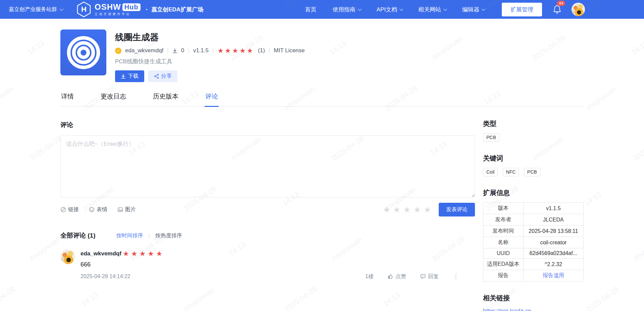 The width and height of the screenshot is (644, 311). What do you see at coordinates (98, 210) in the screenshot?
I see `insert-emoji-tool: 表情` at bounding box center [98, 210].